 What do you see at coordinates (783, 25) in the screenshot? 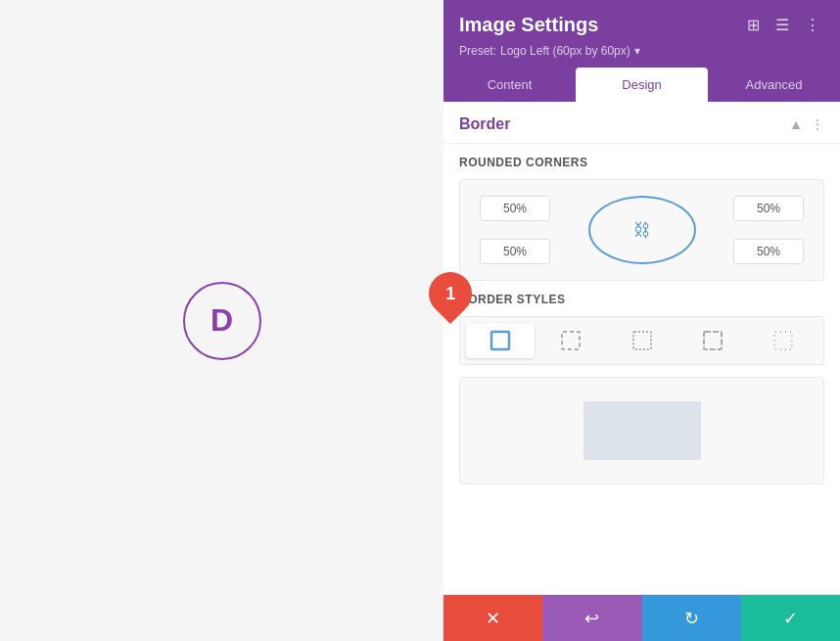
I see `header-icons: ⊞ ☰ ⋮` at bounding box center [783, 25].